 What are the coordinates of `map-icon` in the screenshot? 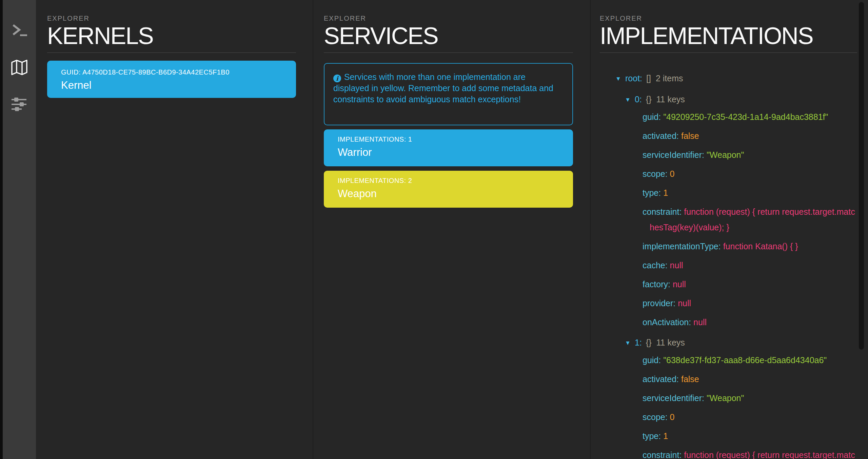 It's located at (19, 68).